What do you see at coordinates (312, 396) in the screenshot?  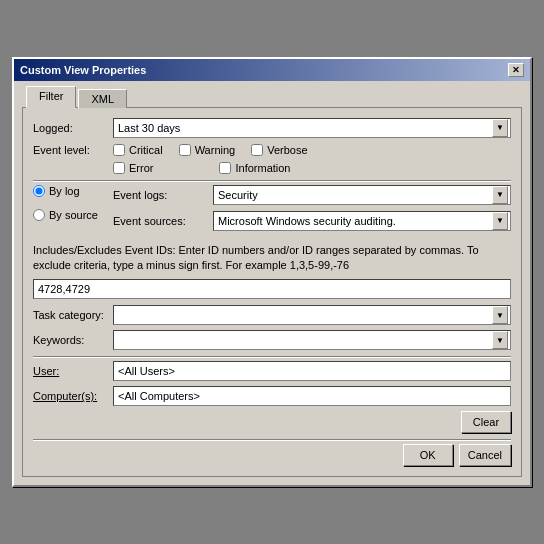 I see `computers-input` at bounding box center [312, 396].